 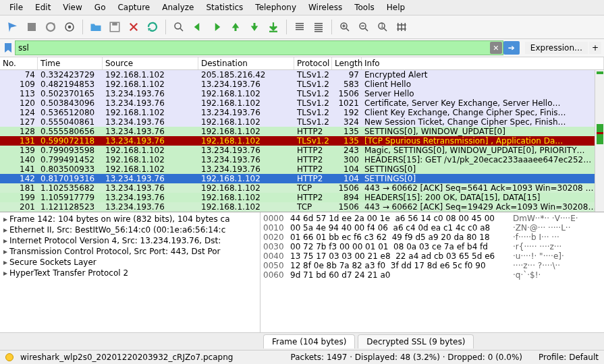 I want to click on tree-item: ▸Transmission Control Protocol, Src Port…, so click(x=130, y=251).